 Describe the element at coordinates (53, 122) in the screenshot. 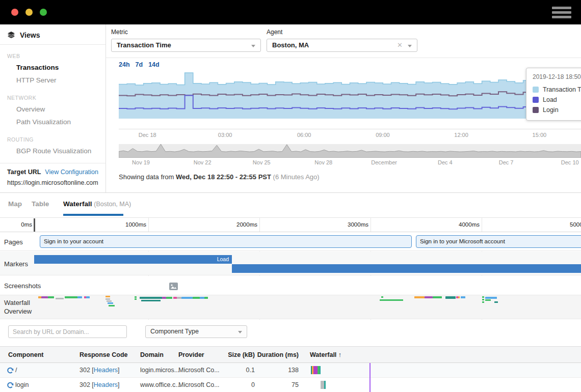

I see `sidebar-item-path-visualization: Path Visualization` at that location.